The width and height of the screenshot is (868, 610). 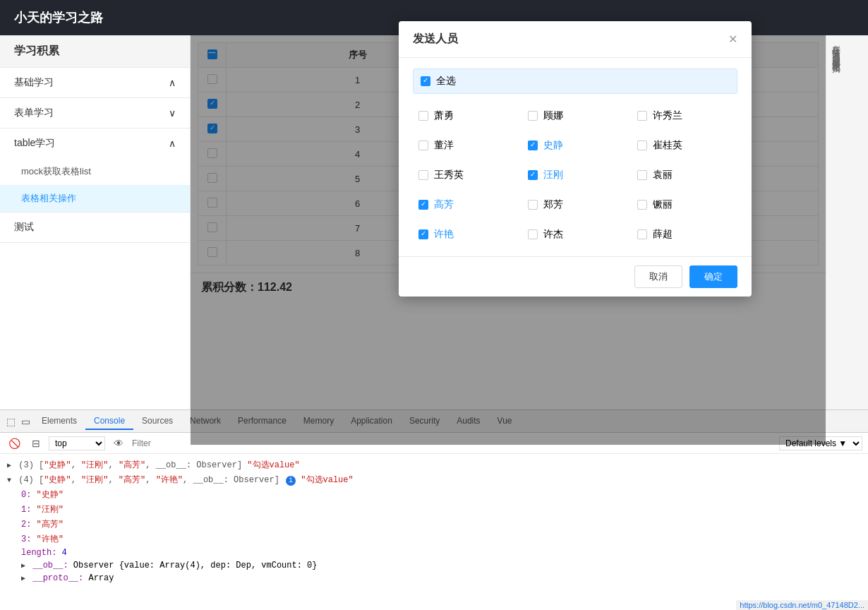 I want to click on cancel-button: 取消, so click(x=658, y=277).